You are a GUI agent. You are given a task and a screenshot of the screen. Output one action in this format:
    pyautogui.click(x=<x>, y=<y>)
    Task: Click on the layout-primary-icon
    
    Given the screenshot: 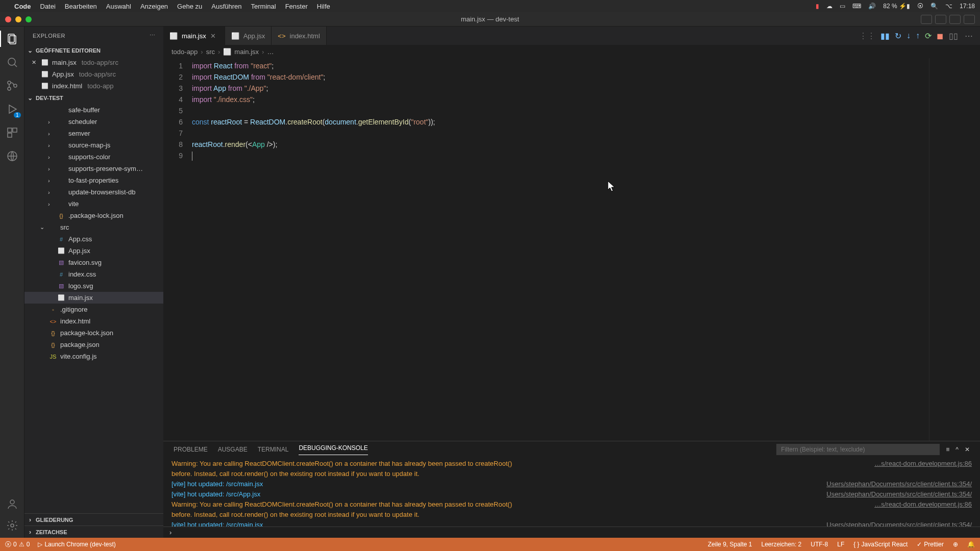 What is the action you would take?
    pyautogui.click(x=926, y=19)
    